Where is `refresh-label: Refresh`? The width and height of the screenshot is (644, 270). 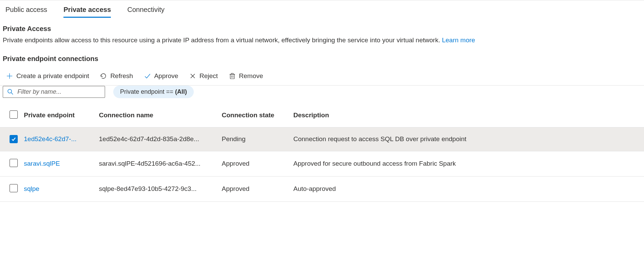 refresh-label: Refresh is located at coordinates (121, 76).